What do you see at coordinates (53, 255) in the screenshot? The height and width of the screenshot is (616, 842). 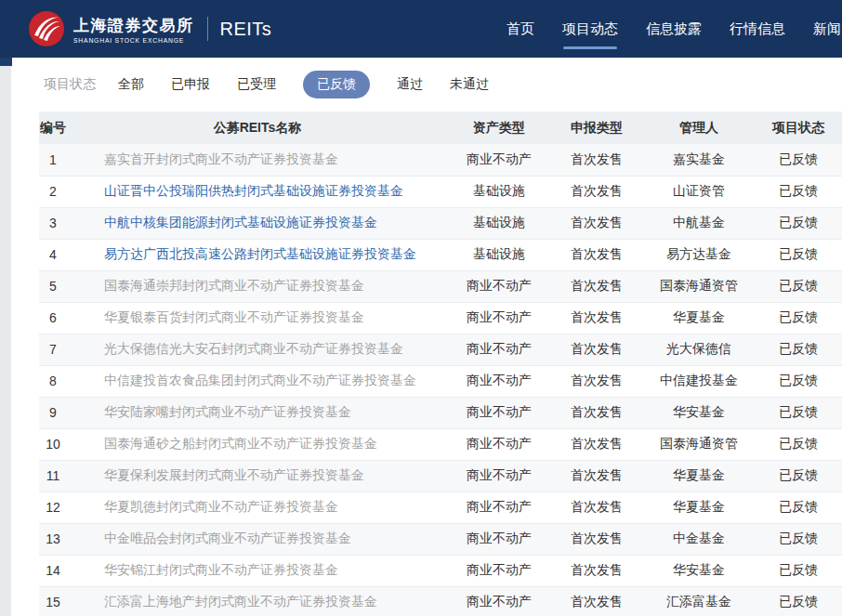 I see `cell-no: 4` at bounding box center [53, 255].